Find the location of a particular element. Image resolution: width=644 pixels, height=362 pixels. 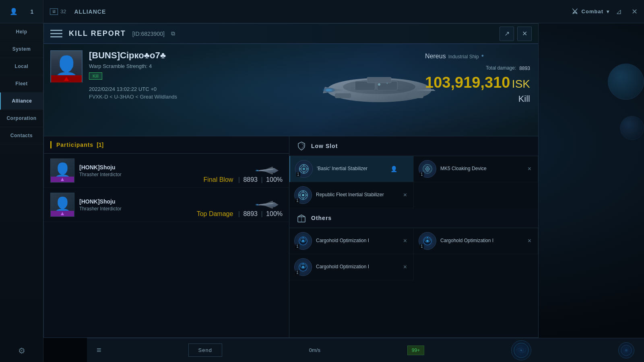

remove-cloaking-button: × is located at coordinates (530, 169).